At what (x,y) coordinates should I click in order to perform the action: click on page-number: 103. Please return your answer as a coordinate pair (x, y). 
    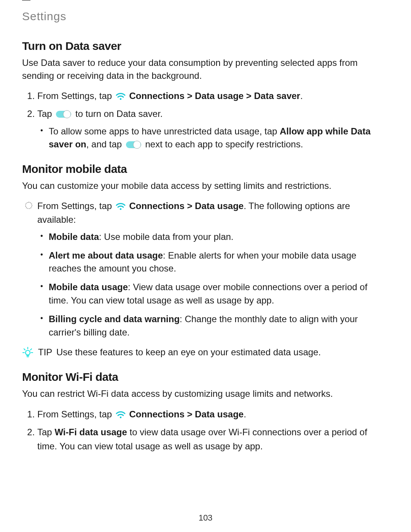
    Looking at the image, I should click on (206, 518).